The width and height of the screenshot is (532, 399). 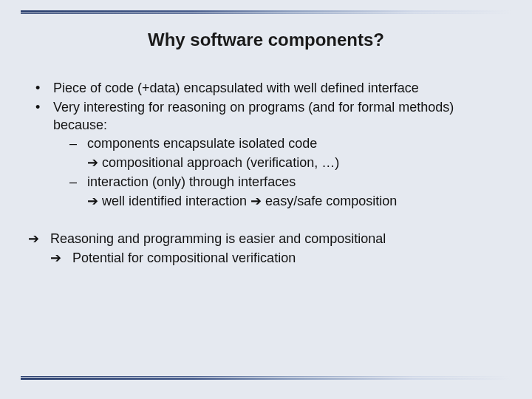 I want to click on sub-bullet-text: components encapsulate isolated code, so click(x=295, y=144).